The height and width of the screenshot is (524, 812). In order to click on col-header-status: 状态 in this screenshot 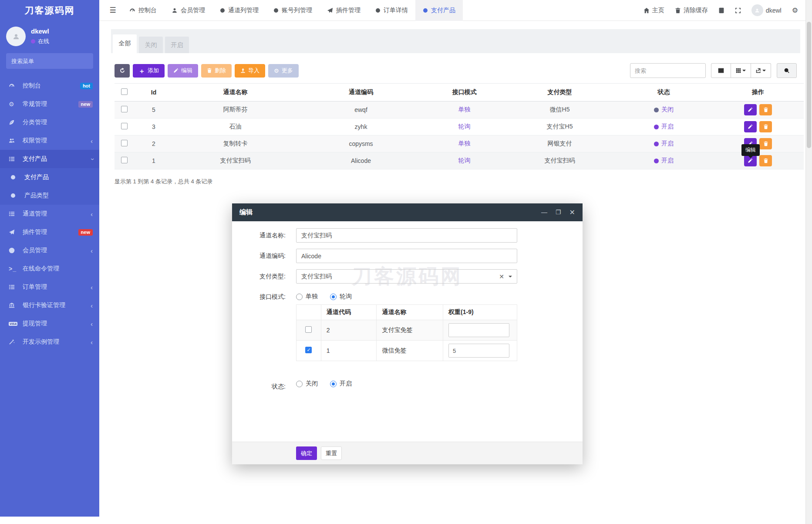, I will do `click(664, 92)`.